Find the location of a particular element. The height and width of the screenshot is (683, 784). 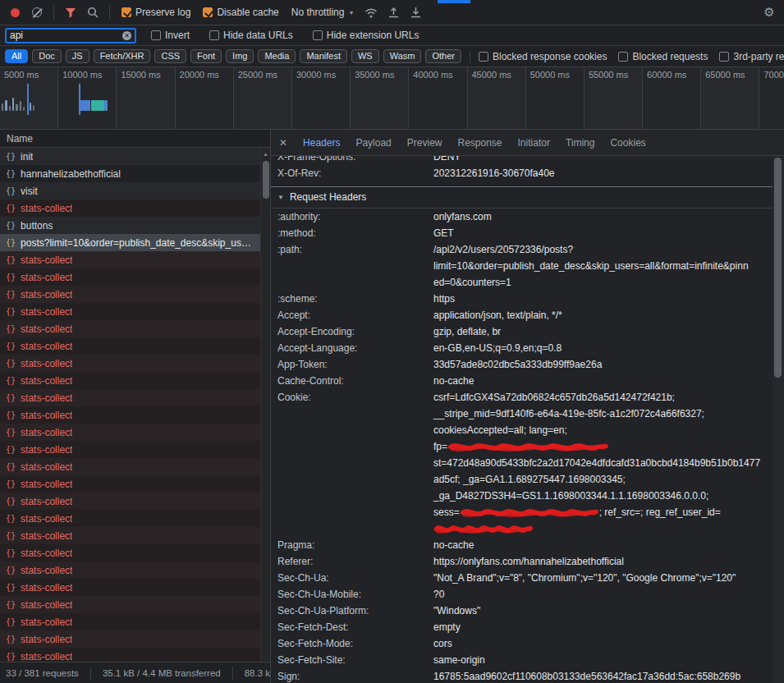

type-filter-chip: WS is located at coordinates (365, 56).